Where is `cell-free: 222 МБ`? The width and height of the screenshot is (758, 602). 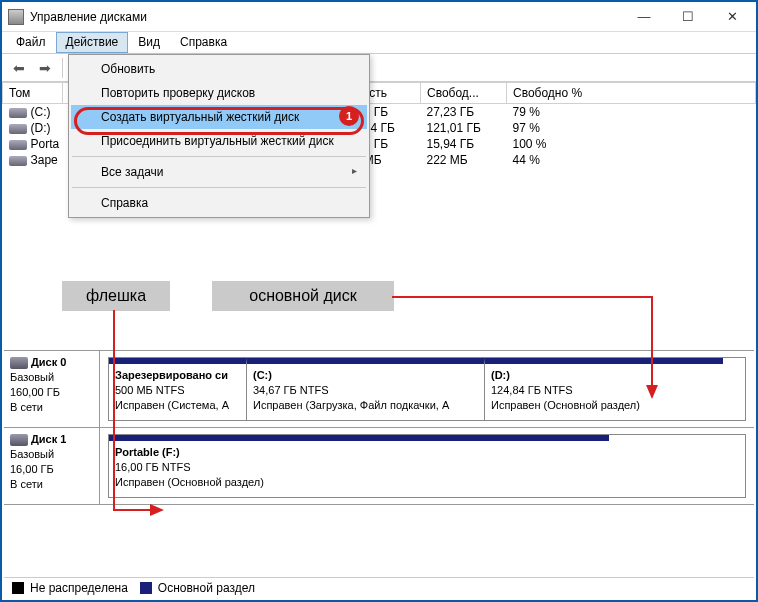 cell-free: 222 МБ is located at coordinates (464, 160).